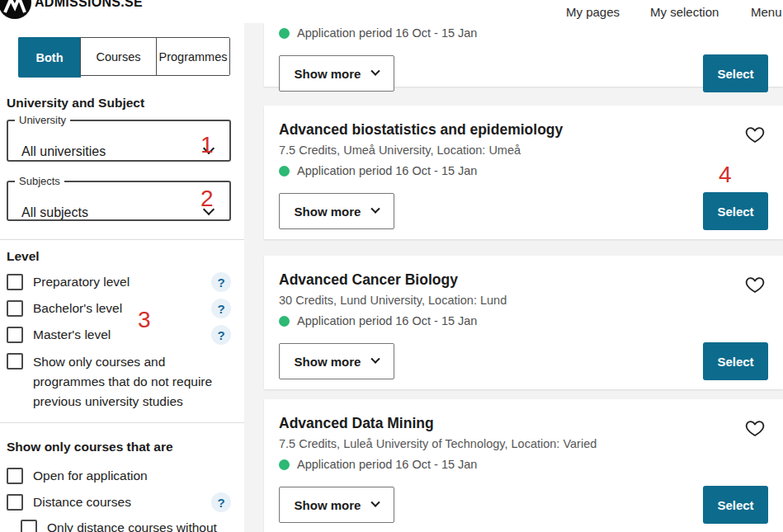  What do you see at coordinates (15, 335) in the screenshot?
I see `checkbox-masters-level` at bounding box center [15, 335].